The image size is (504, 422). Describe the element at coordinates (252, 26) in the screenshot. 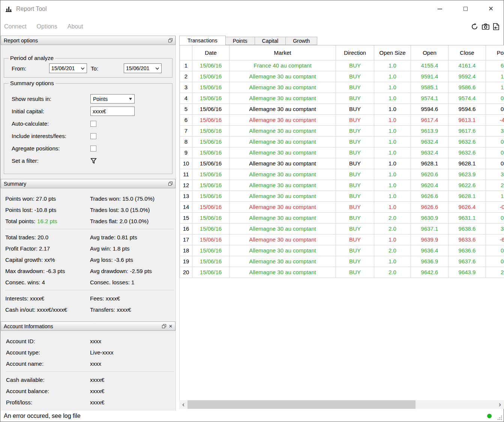

I see `menu-bar: Connect Options About` at that location.